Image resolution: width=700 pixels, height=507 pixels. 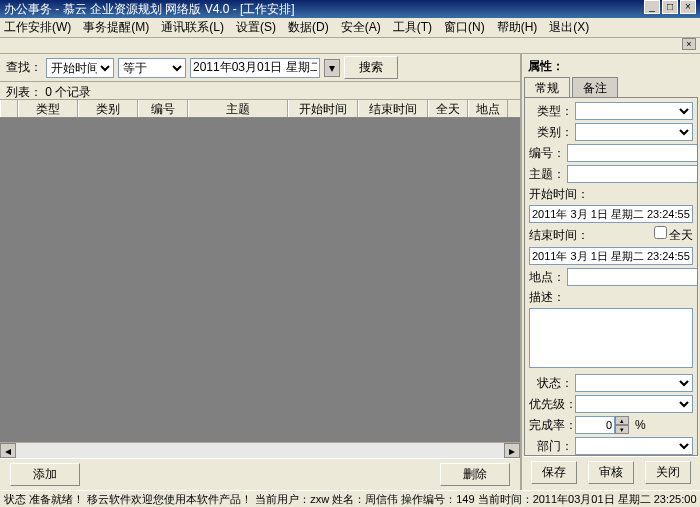 What do you see at coordinates (611, 66) in the screenshot?
I see `properties-title: 属性：` at bounding box center [611, 66].